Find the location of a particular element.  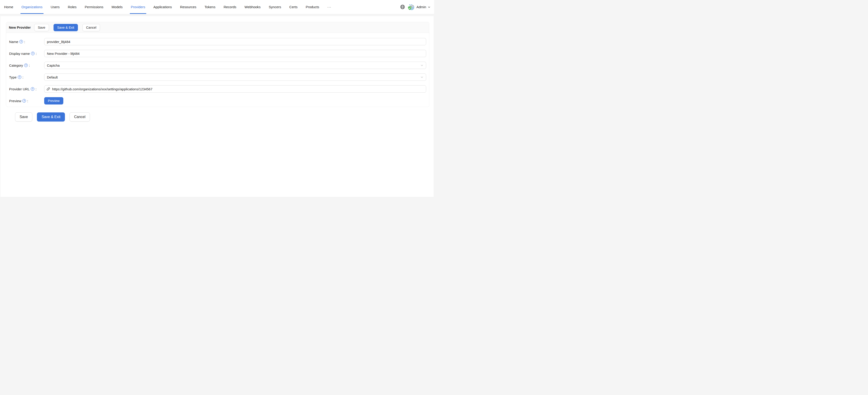

top-nav: Home Organizations Users Roles Permissio… is located at coordinates (217, 7).